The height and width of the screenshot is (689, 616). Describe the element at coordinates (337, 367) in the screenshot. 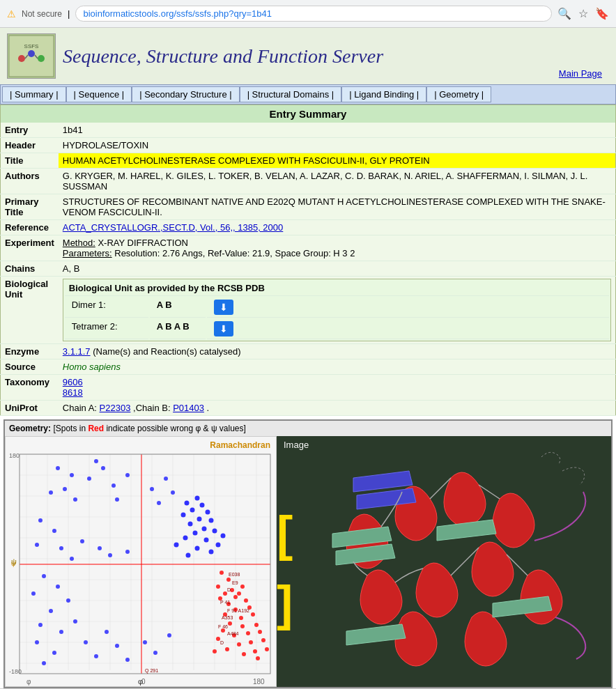

I see `source-value: Homo sapiens` at that location.